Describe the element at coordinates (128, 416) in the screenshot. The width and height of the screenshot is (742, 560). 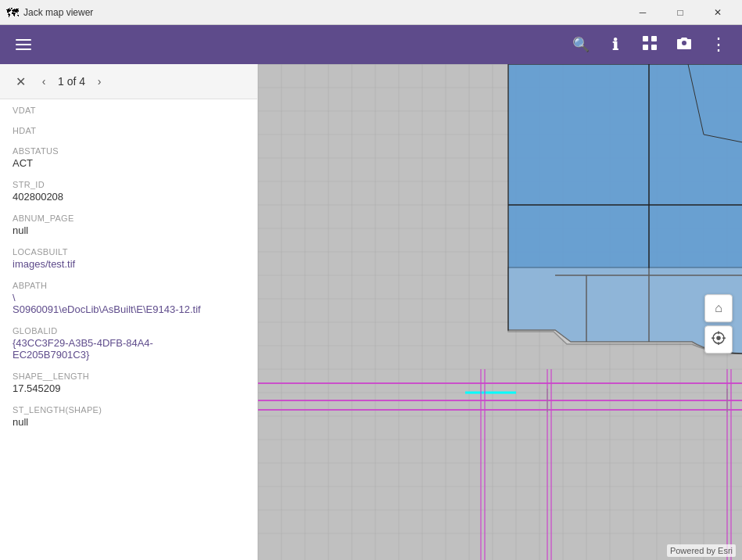
I see `attribute-row: st_length(Shape)null` at that location.